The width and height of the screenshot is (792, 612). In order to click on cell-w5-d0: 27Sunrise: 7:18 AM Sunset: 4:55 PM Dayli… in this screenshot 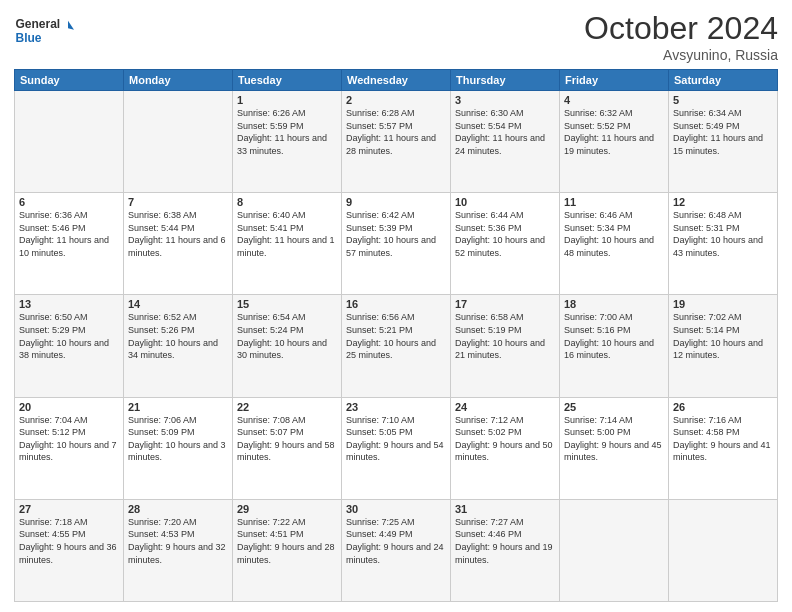, I will do `click(70, 550)`.